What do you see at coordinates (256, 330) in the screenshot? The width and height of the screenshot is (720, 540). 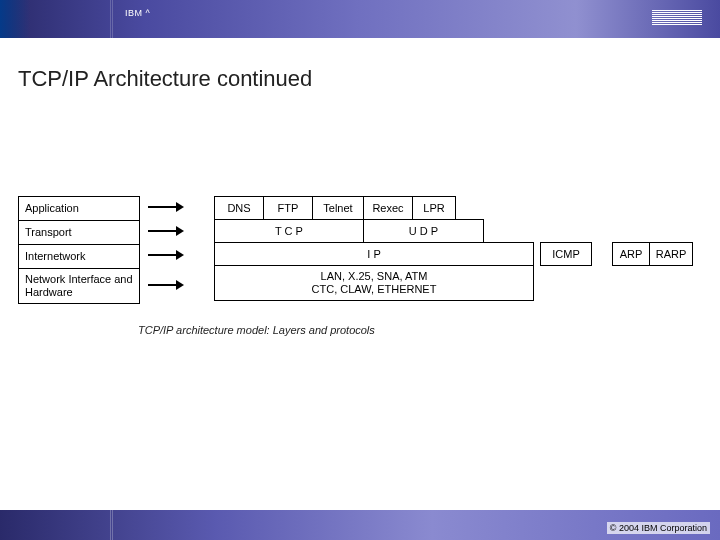 I see `diagram-caption: TCP/IP architecture model: Layers and pr…` at bounding box center [256, 330].